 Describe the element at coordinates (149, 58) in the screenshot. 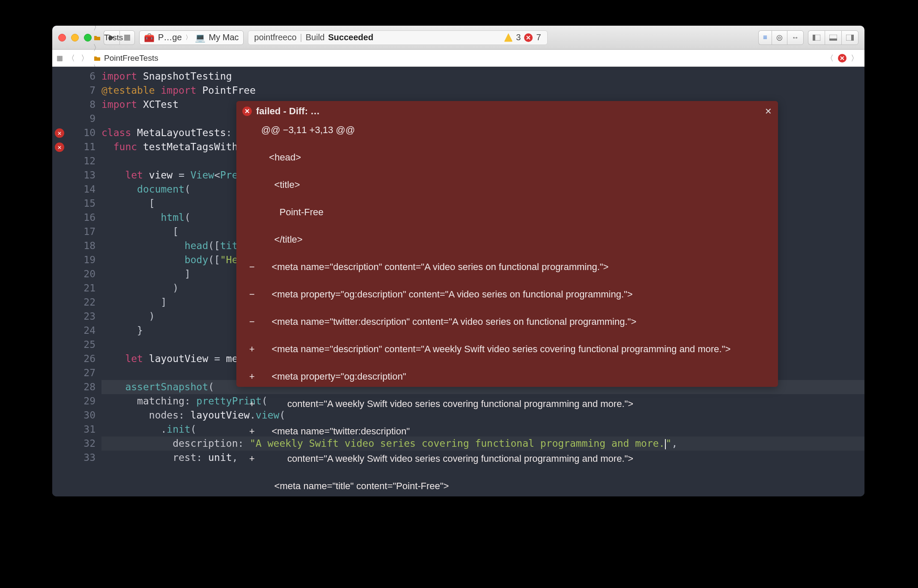

I see `breadcrumb-item: PointFreeTests` at that location.